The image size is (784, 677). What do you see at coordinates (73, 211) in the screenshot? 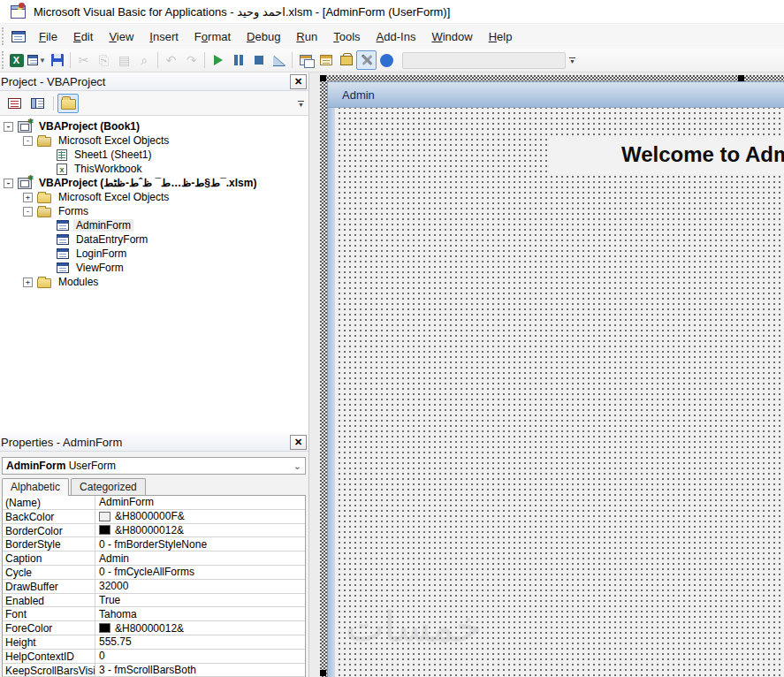
I see `tree-item-label: Forms` at bounding box center [73, 211].